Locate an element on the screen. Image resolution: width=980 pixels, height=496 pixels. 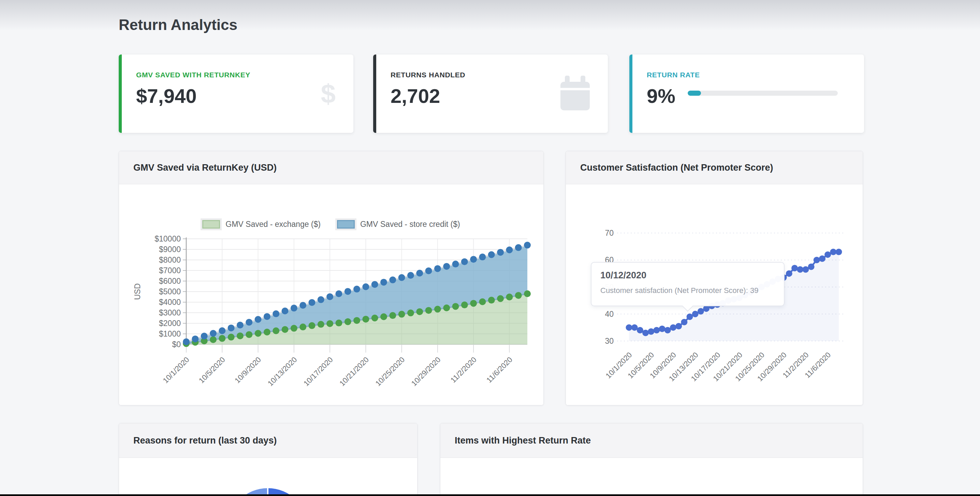
viewport-bottom-edge is located at coordinates (490, 495).